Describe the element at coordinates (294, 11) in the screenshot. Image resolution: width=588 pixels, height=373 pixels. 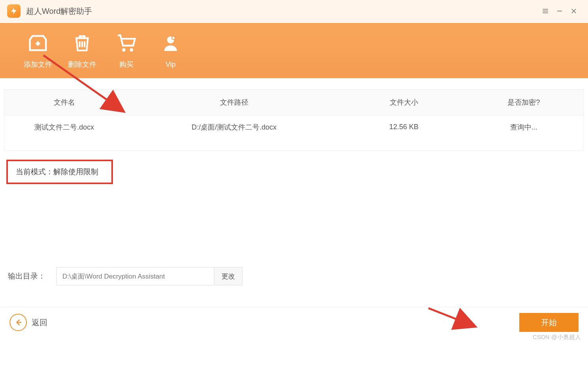
I see `titlebar: 超人Word解密助手` at that location.